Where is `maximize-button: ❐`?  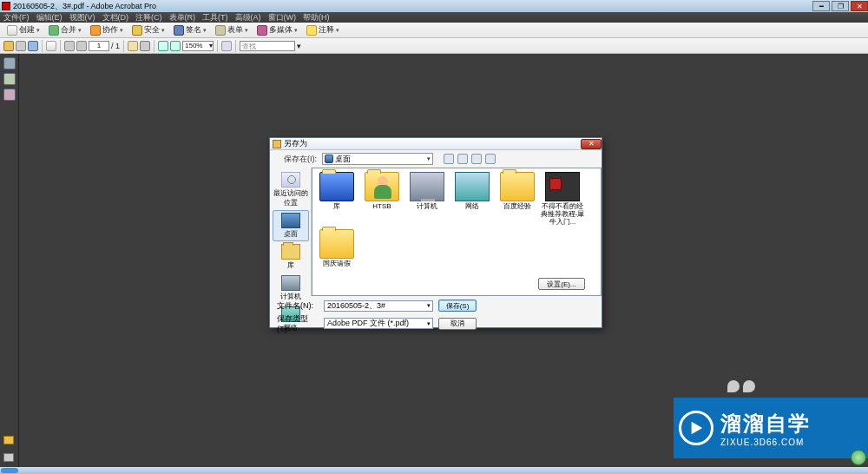 maximize-button: ❐ is located at coordinates (840, 6).